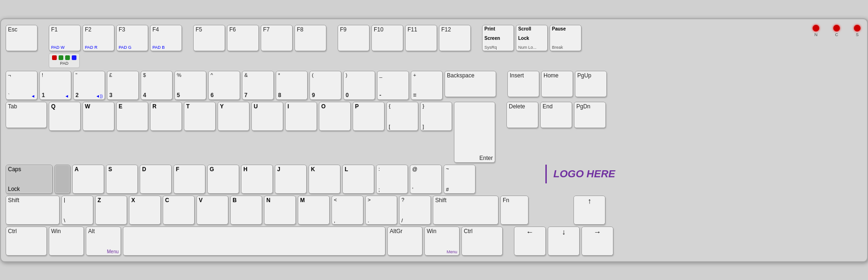  Describe the element at coordinates (29, 179) in the screenshot. I see `key-caps-lock: Caps Lock` at that location.